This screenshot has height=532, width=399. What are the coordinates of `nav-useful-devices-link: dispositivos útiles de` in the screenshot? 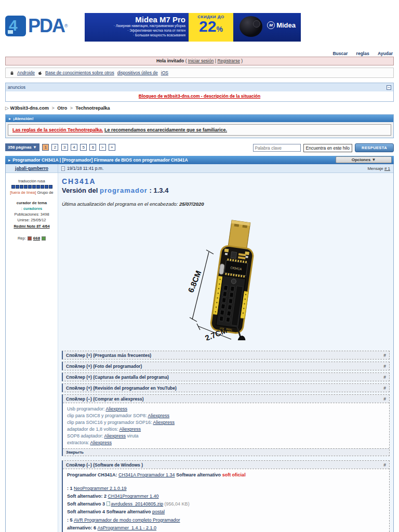 It's located at (138, 73).